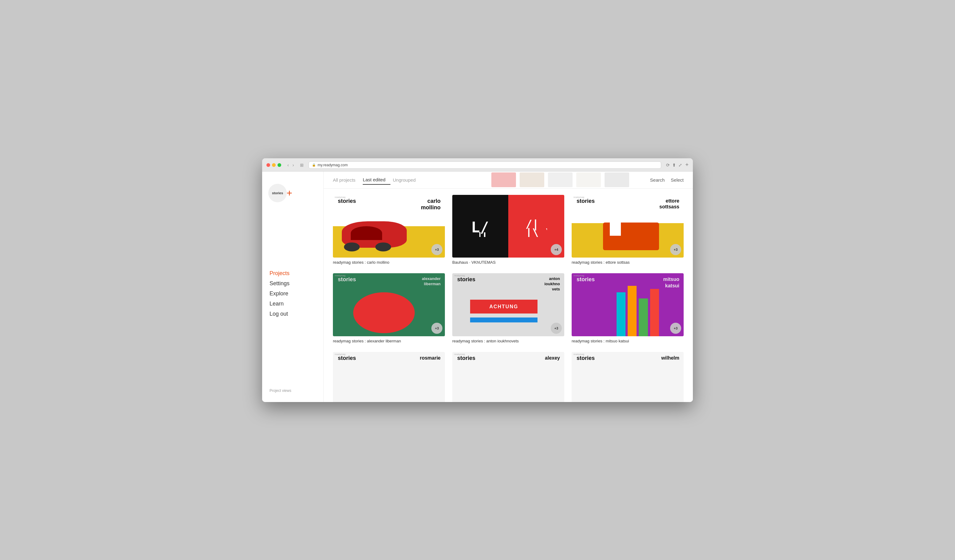 Image resolution: width=955 pixels, height=560 pixels. I want to click on tab-last-edited: Last edited, so click(376, 180).